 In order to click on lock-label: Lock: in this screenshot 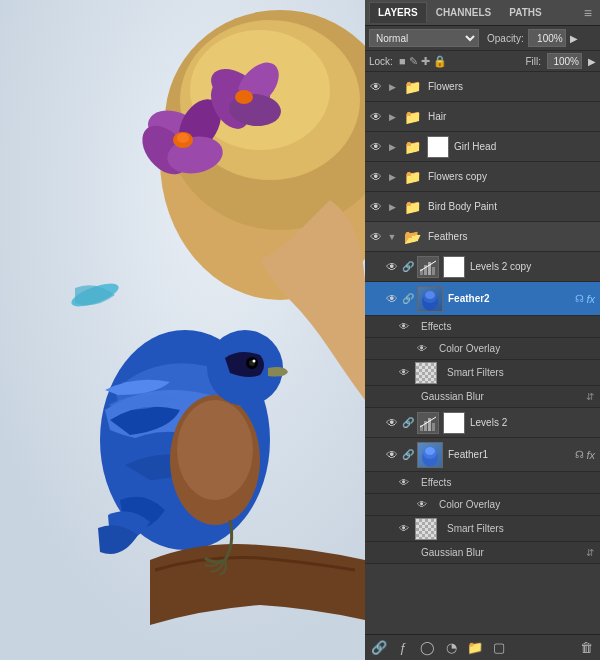, I will do `click(381, 62)`.